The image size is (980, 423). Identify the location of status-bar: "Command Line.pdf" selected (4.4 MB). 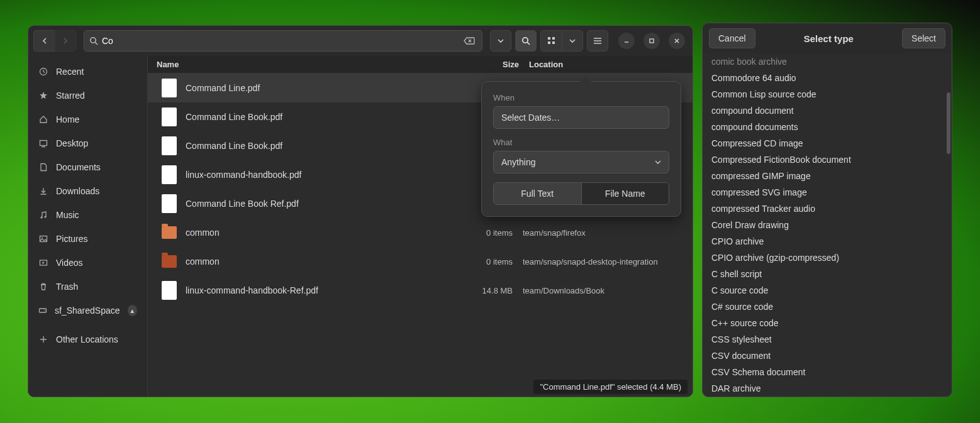
(610, 387).